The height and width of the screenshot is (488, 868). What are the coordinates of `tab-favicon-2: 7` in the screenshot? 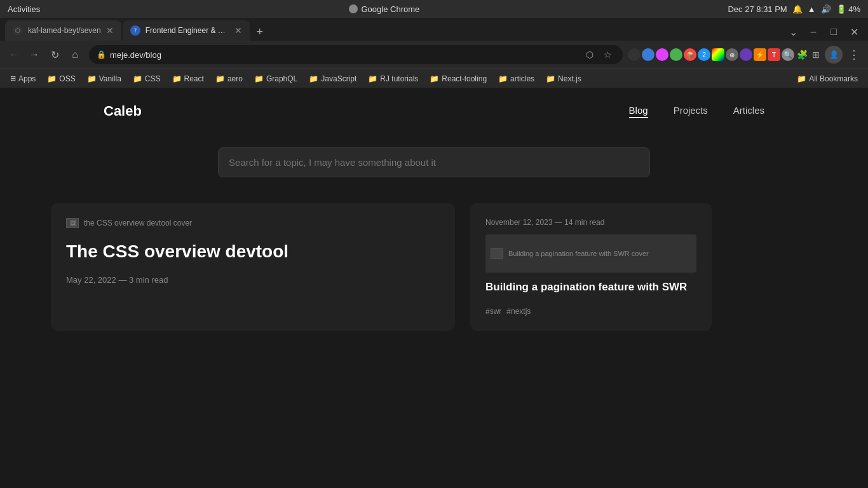 It's located at (135, 30).